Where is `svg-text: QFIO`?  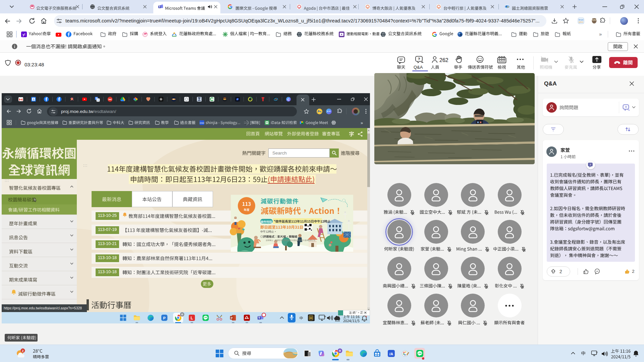 svg-text: QFIO is located at coordinates (581, 22).